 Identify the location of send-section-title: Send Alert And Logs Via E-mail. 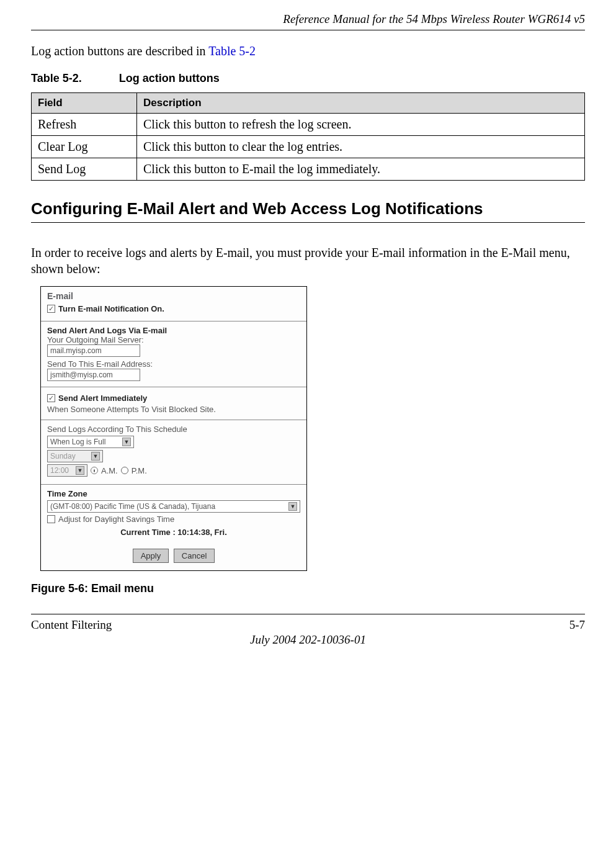
(174, 330).